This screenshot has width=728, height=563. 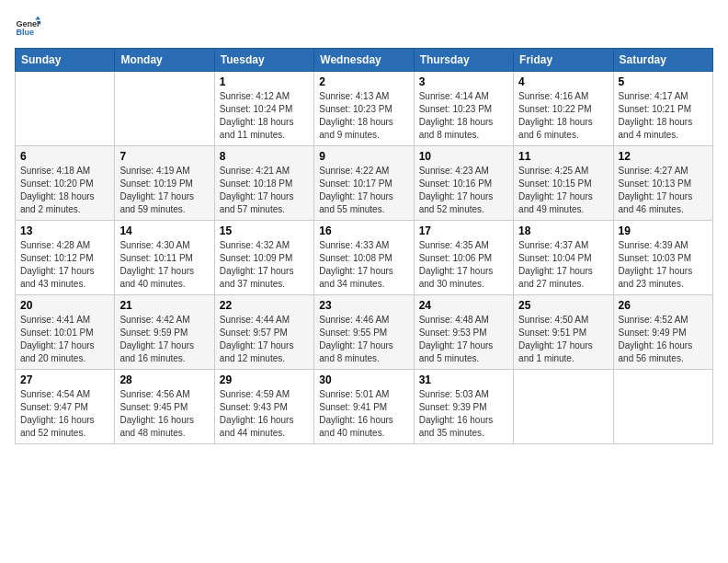 I want to click on day-number: 22, so click(x=265, y=305).